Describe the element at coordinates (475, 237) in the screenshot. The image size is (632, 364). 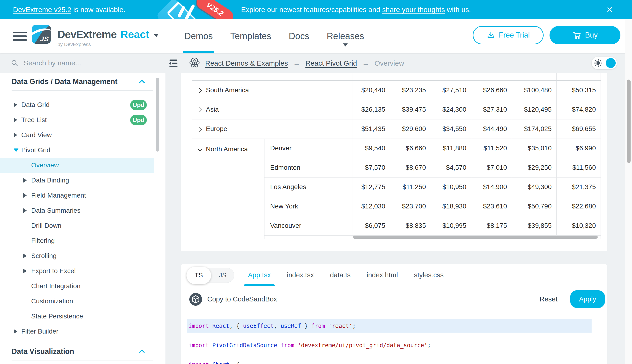
I see `pivot-horizontal-scrollbar` at that location.